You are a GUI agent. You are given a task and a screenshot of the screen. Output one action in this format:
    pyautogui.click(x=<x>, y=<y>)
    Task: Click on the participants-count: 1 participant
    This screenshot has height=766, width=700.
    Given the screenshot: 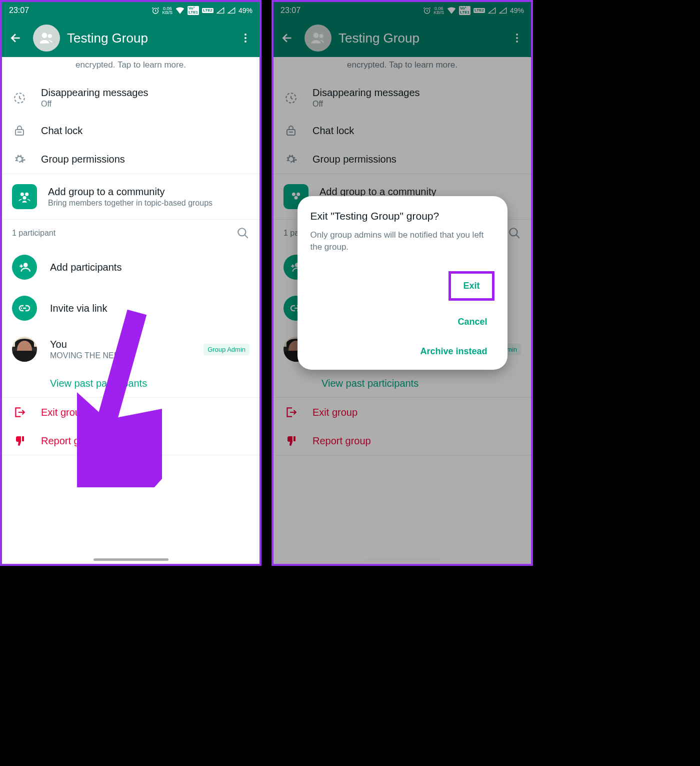 What is the action you would take?
    pyautogui.click(x=34, y=233)
    